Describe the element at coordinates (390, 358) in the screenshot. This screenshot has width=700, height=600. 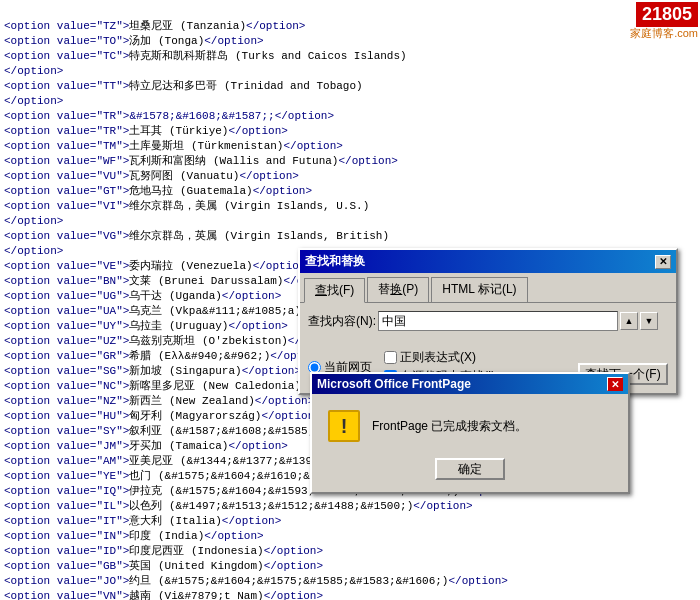
I see `checkbox-regex` at that location.